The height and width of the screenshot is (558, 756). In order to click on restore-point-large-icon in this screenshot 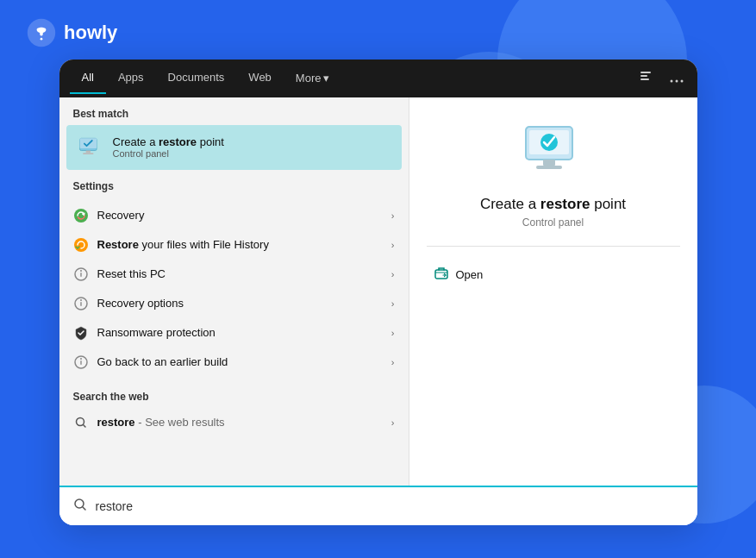, I will do `click(553, 154)`.